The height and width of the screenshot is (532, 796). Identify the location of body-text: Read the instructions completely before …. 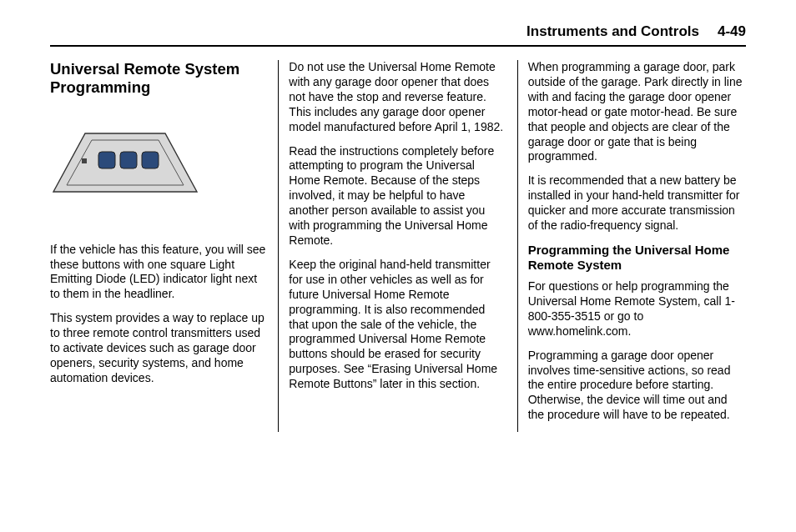
(397, 197).